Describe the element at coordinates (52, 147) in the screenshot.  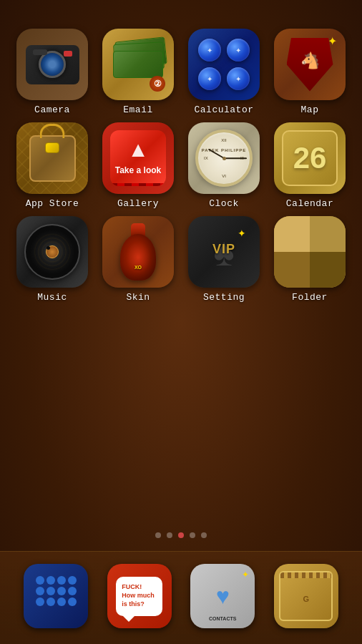
I see `bag-clasp` at that location.